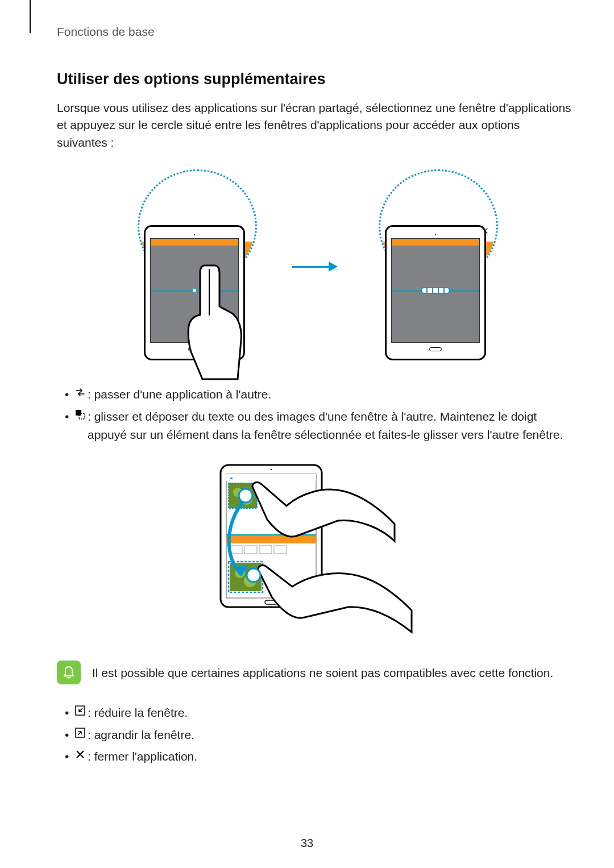 The image size is (614, 868). Describe the element at coordinates (316, 757) in the screenshot. I see `list-item: : fermer l'application.` at that location.